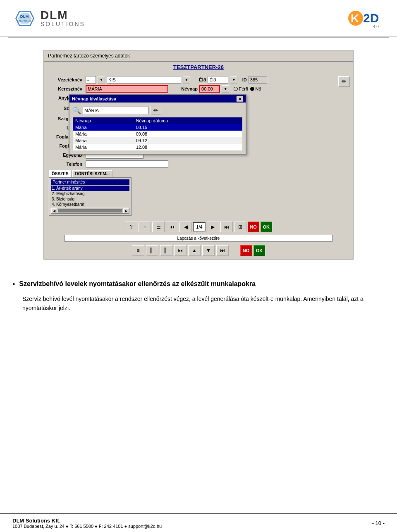 The height and width of the screenshot is (532, 397). I want to click on id-label: ID, so click(245, 80).